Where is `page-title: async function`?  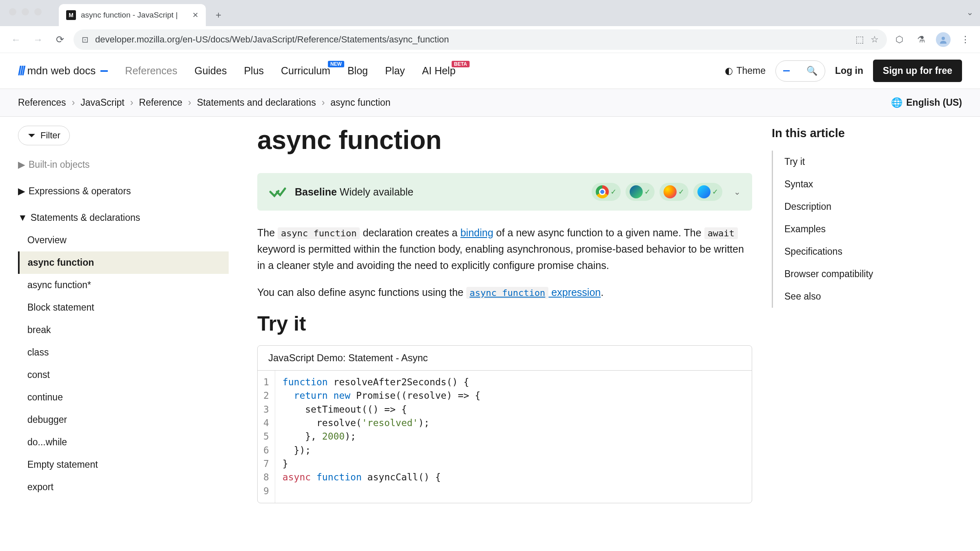 page-title: async function is located at coordinates (505, 140).